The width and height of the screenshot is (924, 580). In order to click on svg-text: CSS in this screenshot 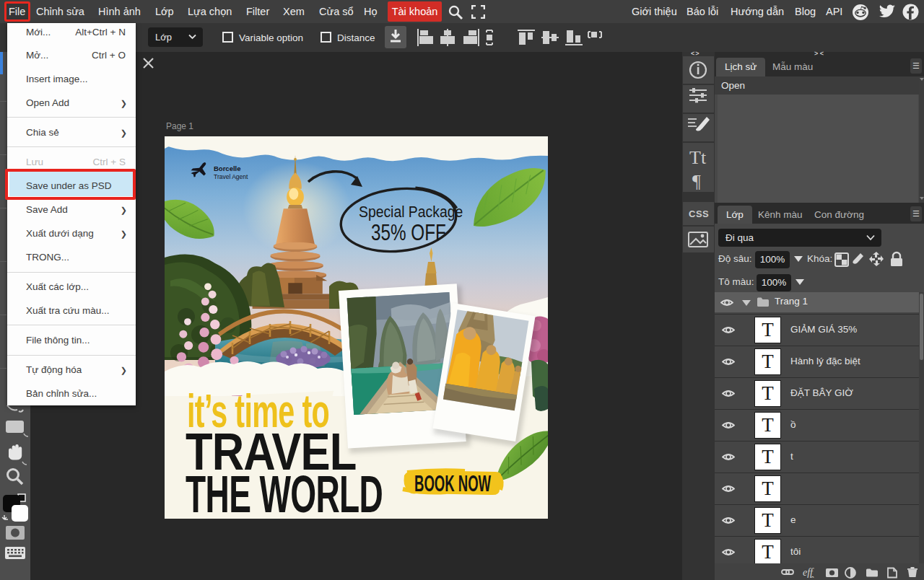, I will do `click(699, 214)`.